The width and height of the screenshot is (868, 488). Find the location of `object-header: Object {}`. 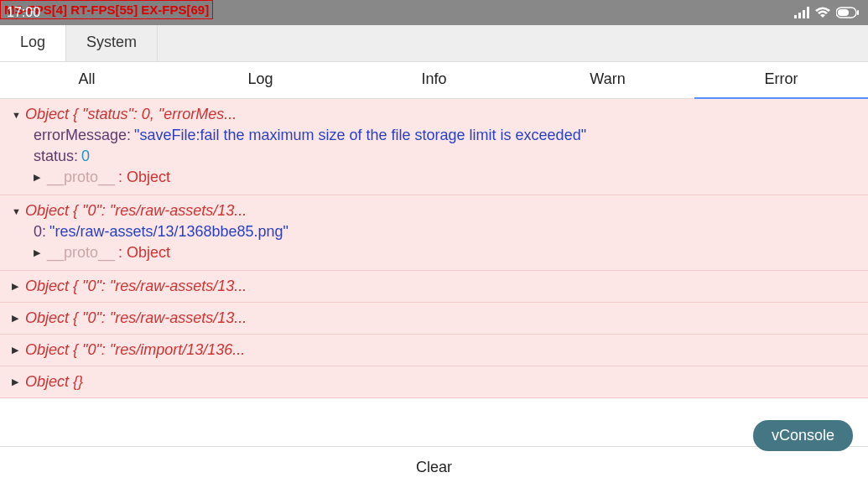

object-header: Object {} is located at coordinates (54, 382).